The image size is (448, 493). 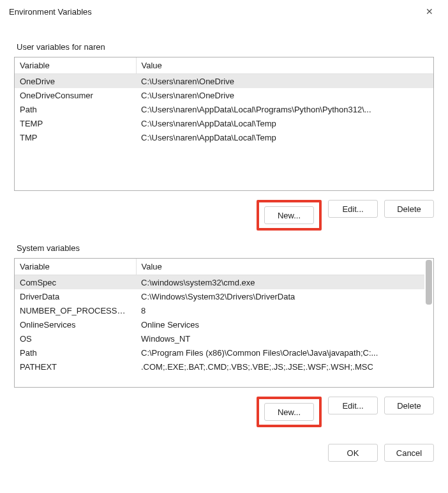 What do you see at coordinates (289, 215) in the screenshot?
I see `user-new-button: New...` at bounding box center [289, 215].